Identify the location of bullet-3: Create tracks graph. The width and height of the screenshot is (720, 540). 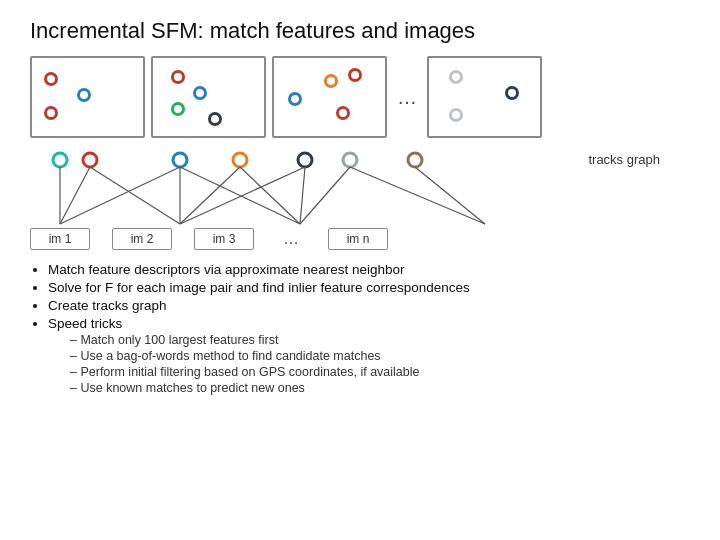
(369, 306).